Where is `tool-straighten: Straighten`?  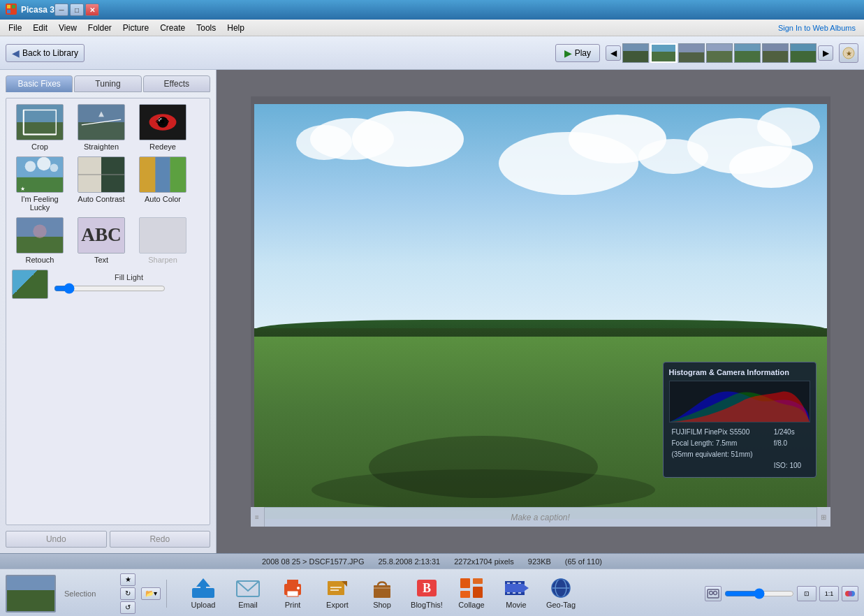
tool-straighten: Straighten is located at coordinates (101, 127).